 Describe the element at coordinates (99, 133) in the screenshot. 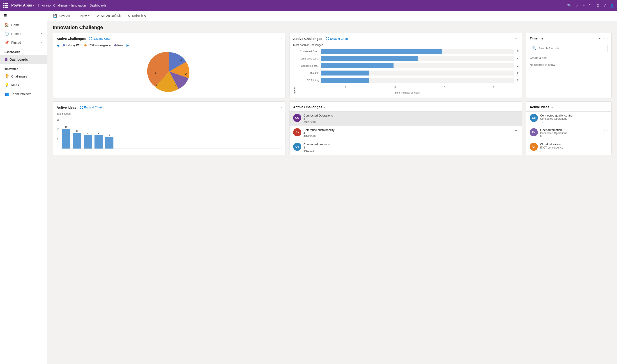

I see `vert-bar-val-4: 7` at that location.